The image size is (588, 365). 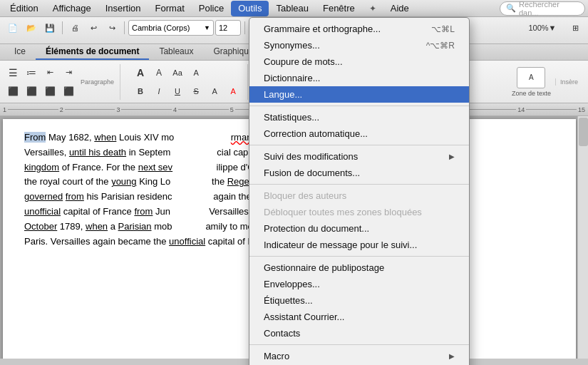 What do you see at coordinates (187, 82) in the screenshot?
I see `font-section: A A Aa A B I U S A A` at bounding box center [187, 82].